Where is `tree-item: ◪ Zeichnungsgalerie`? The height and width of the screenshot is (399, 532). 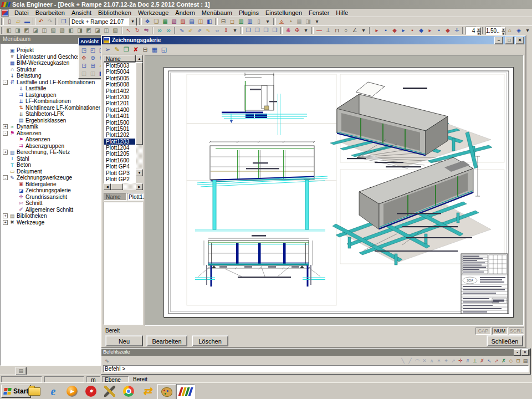 tree-item: ◪ Zeichnungsgalerie is located at coordinates (50, 191).